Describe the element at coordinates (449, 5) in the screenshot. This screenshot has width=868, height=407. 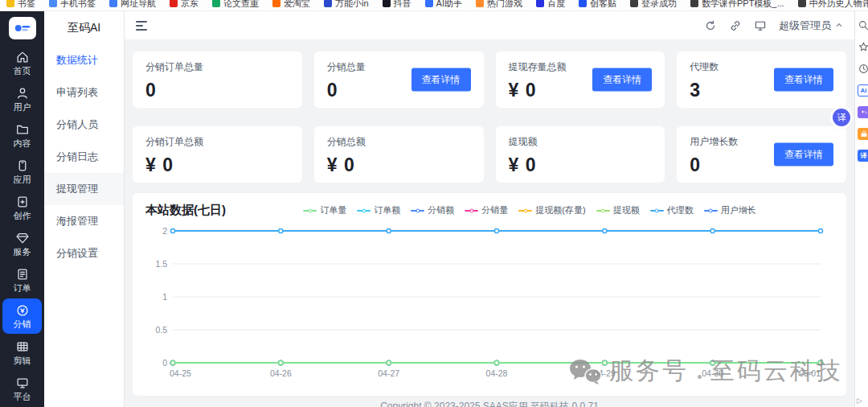
I see `bookmark-label: AI助手` at that location.